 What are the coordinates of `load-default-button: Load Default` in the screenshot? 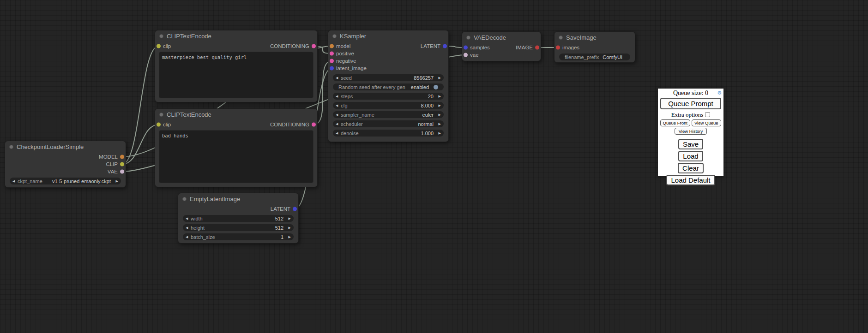 It's located at (691, 180).